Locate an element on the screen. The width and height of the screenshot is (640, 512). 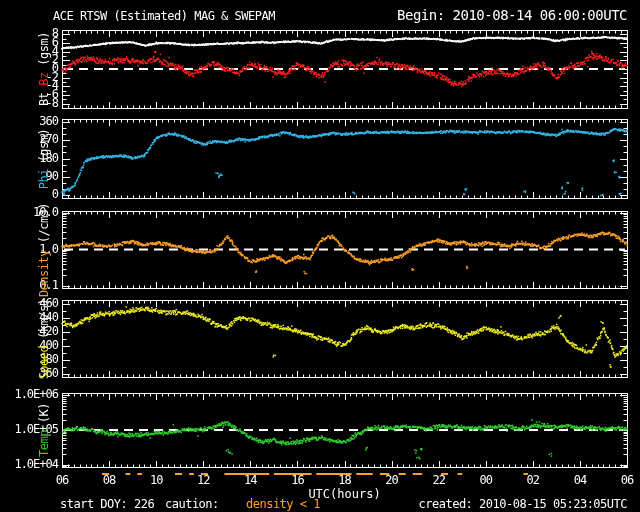
x-tick-label: 20 is located at coordinates (392, 480).